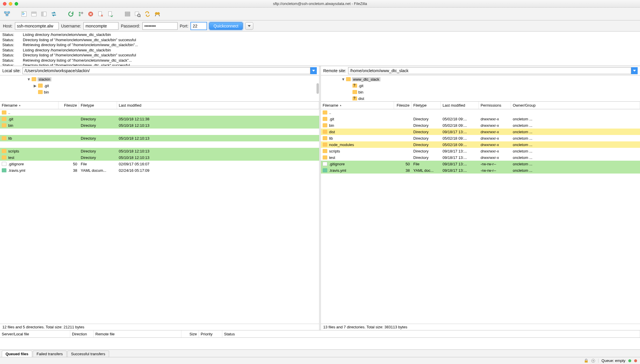 Image resolution: width=640 pixels, height=364 pixels. What do you see at coordinates (480, 86) in the screenshot?
I see `tree-item: .git` at bounding box center [480, 86].